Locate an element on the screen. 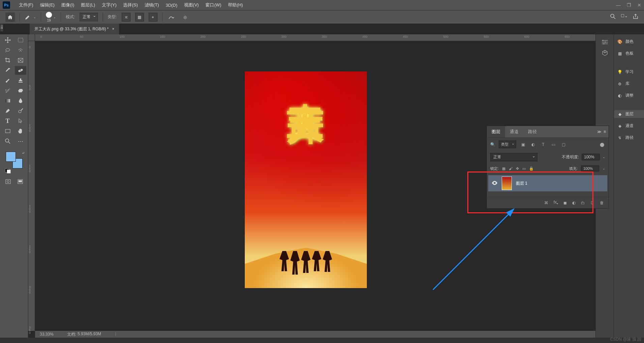 The width and height of the screenshot is (644, 343). eraser-tool-icon is located at coordinates (21, 91).